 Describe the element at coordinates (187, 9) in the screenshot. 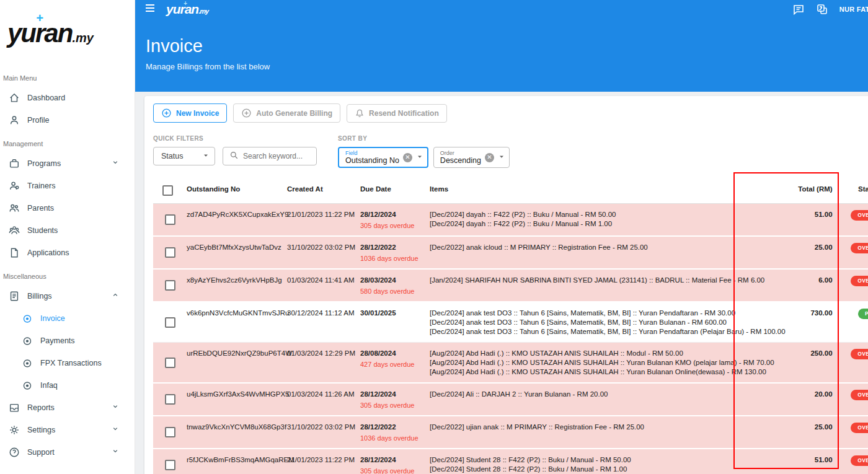

I see `topbar-logo: +yuran.my` at that location.